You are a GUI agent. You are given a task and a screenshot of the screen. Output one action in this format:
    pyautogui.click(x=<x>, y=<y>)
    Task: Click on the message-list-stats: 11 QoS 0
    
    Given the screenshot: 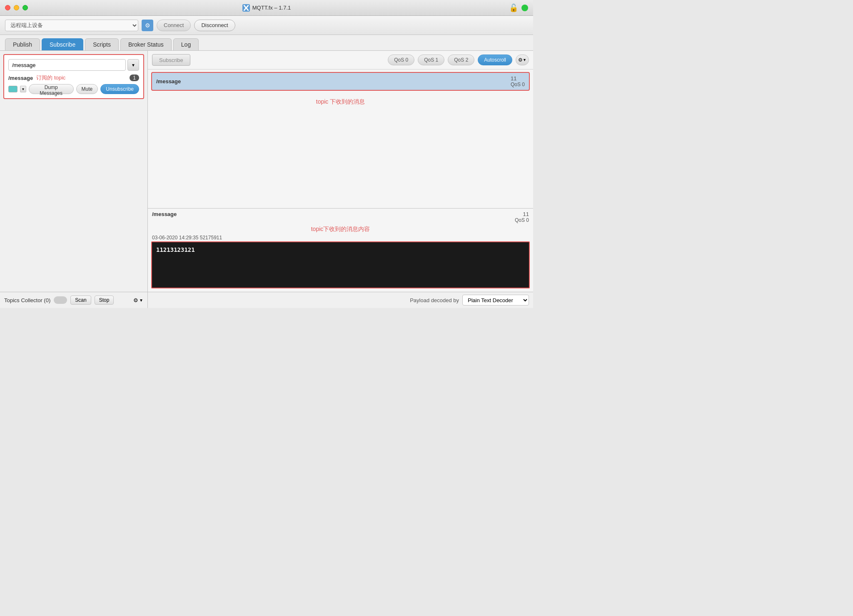 What is the action you would take?
    pyautogui.click(x=518, y=82)
    